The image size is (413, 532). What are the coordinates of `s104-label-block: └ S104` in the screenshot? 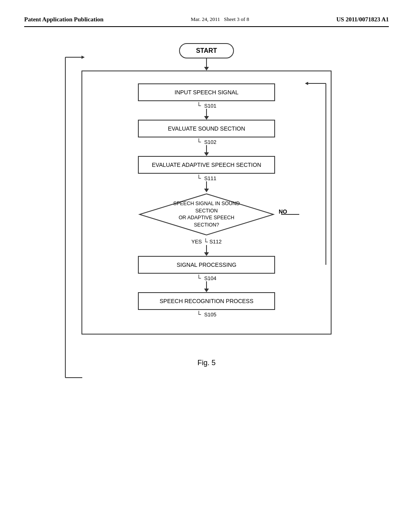 It's located at (206, 278).